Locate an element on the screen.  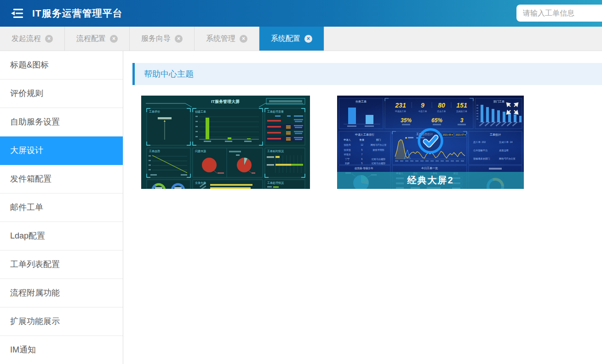
tab-label: 流程配置 is located at coordinates (91, 39).